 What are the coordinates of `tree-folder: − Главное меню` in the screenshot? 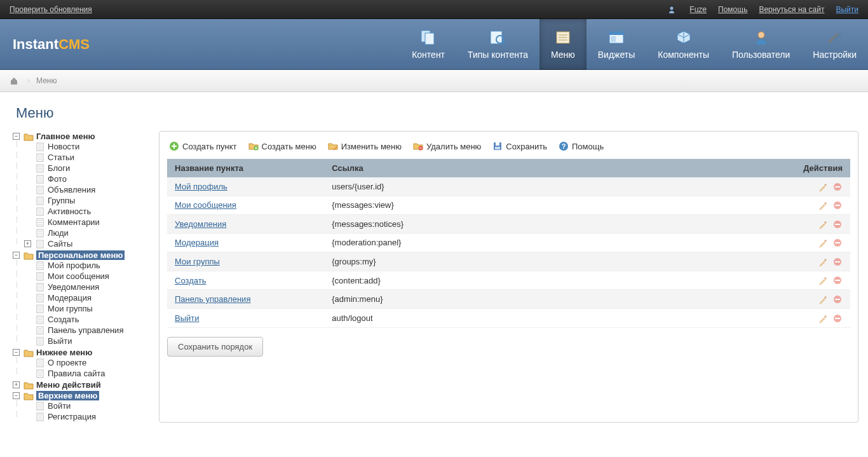 It's located at (81, 136).